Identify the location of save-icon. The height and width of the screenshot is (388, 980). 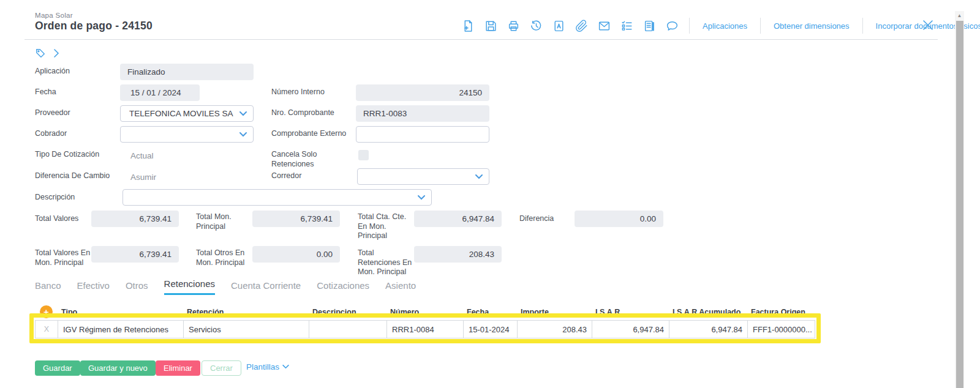
(491, 26).